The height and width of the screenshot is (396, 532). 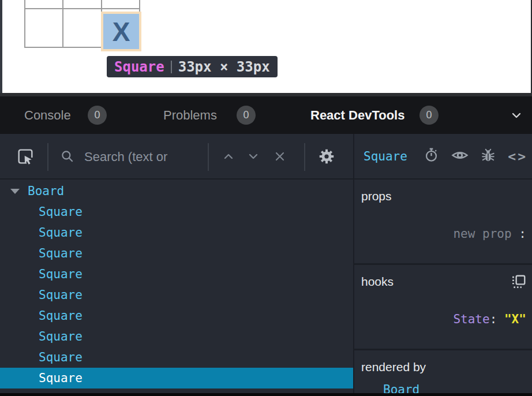 I want to click on square-cell-value: X, so click(x=121, y=32).